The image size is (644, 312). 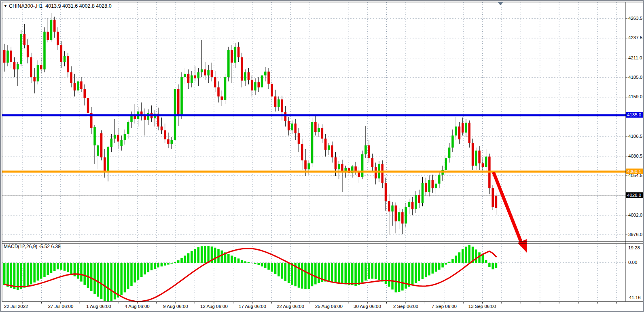 I want to click on trend-arrow-line, so click(x=507, y=207).